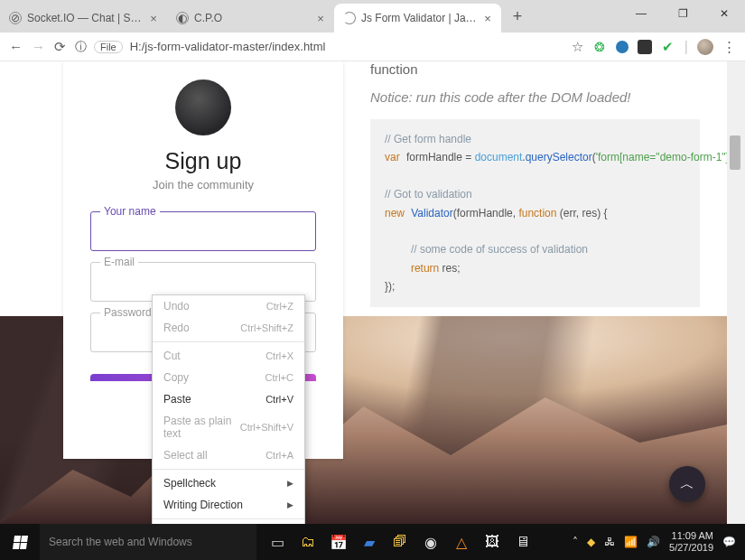  What do you see at coordinates (130, 211) in the screenshot?
I see `name-label: Your name` at bounding box center [130, 211].